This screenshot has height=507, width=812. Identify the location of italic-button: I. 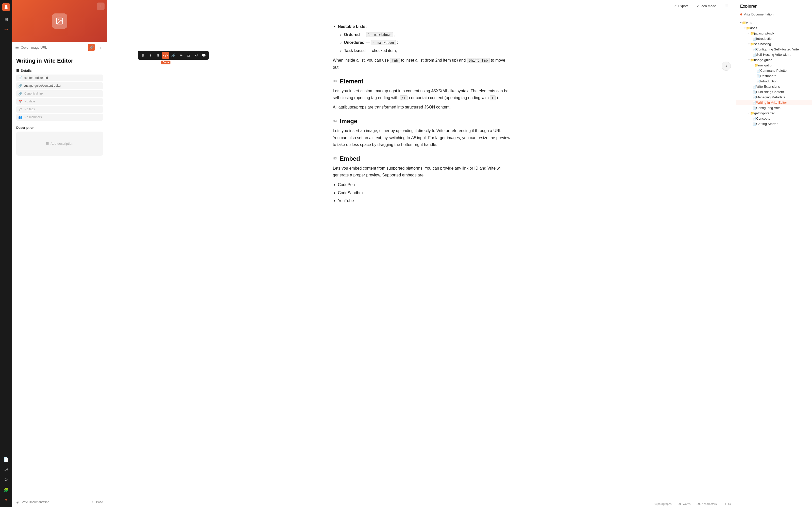
(150, 55).